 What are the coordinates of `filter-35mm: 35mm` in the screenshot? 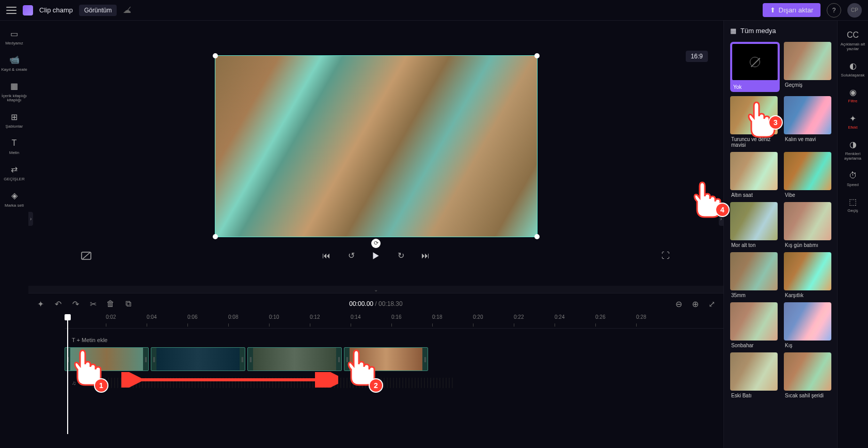 It's located at (755, 275).